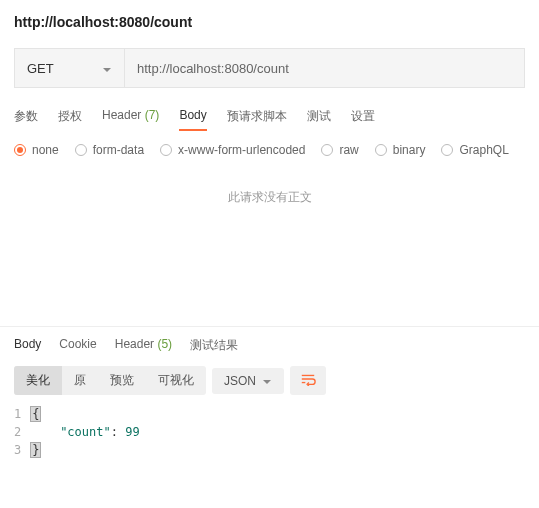  Describe the element at coordinates (118, 150) in the screenshot. I see `radio-formdata-label: form-data` at that location.